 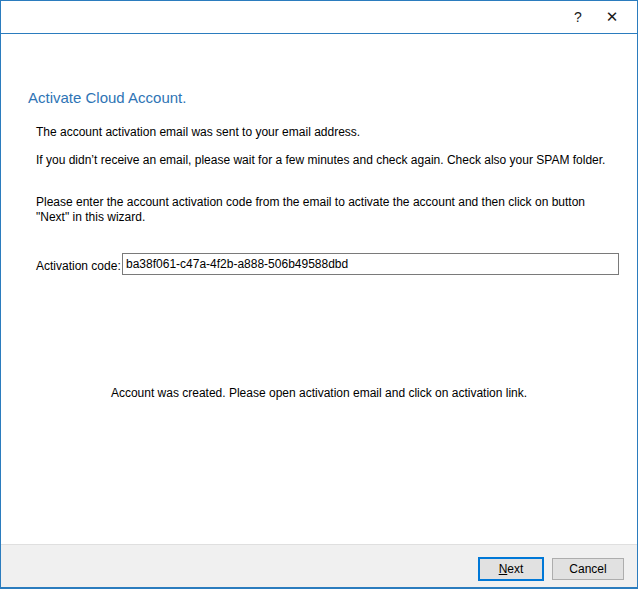 What do you see at coordinates (319, 566) in the screenshot?
I see `footer: Next Cancel` at bounding box center [319, 566].